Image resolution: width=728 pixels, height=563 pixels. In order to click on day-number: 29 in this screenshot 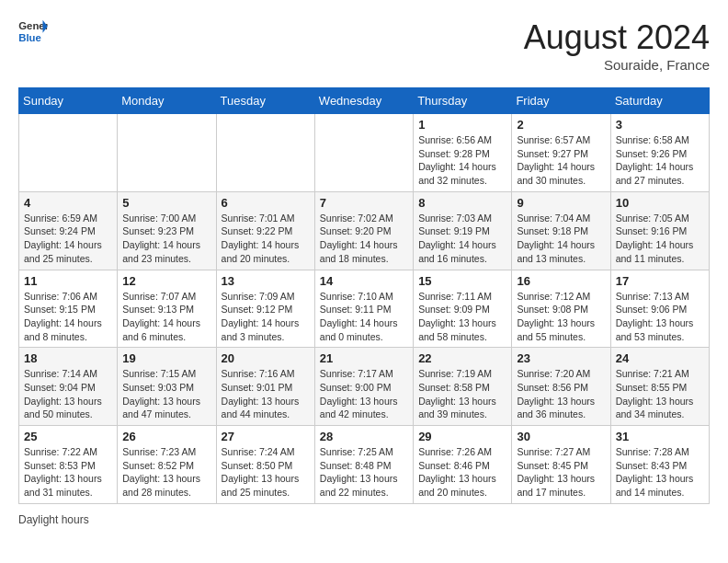, I will do `click(462, 436)`.